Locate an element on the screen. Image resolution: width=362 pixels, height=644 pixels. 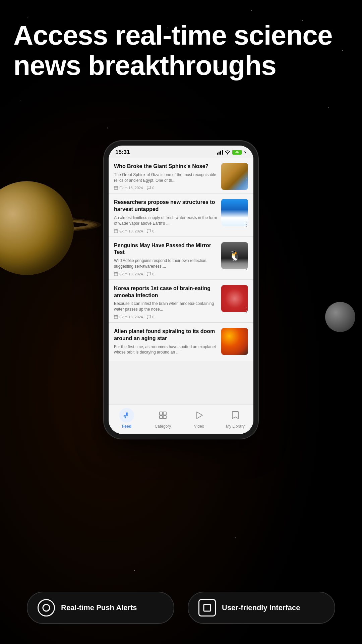
badge-push-alerts: Real-time Push Alerts is located at coordinates (101, 608).